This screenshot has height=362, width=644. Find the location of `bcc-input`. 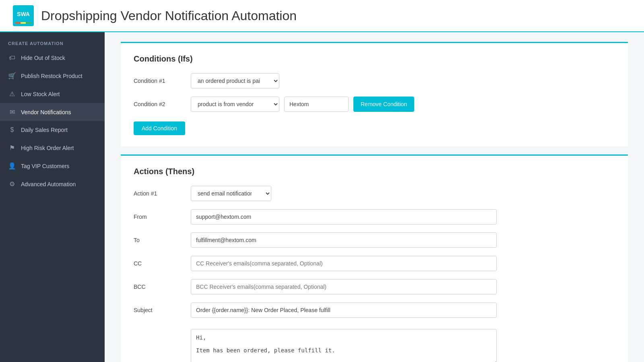

bcc-input is located at coordinates (344, 287).